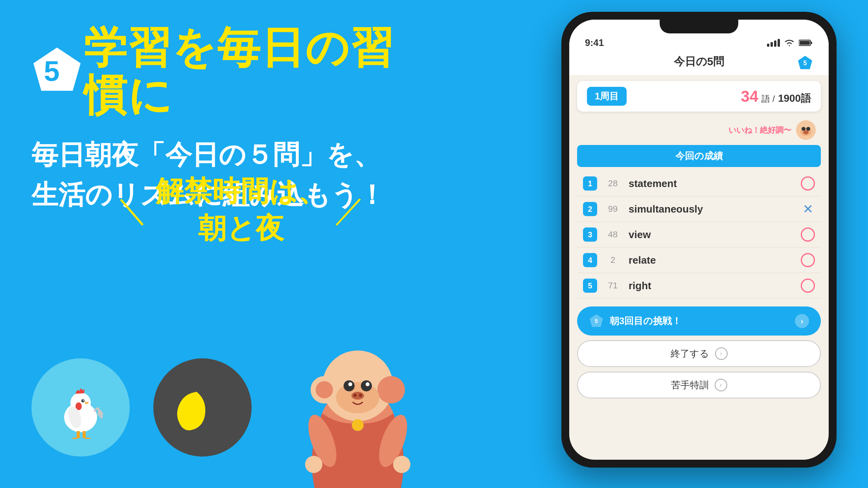 This screenshot has height=488, width=868. I want to click on wifi-icon, so click(789, 43).